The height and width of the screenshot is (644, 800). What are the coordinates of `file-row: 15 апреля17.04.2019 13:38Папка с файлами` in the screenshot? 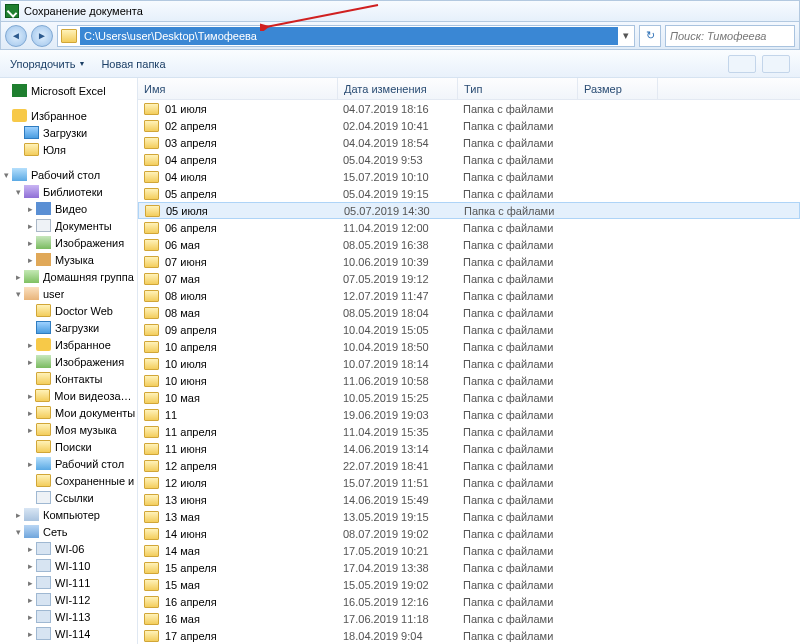 It's located at (469, 568).